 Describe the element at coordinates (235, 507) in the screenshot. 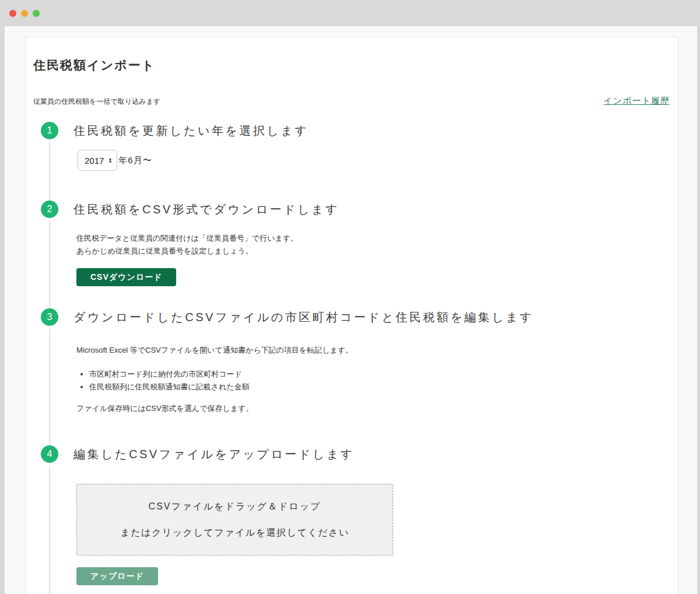

I see `dropzone-drag-label: CSVファイルをドラッグ＆ドロップ` at that location.